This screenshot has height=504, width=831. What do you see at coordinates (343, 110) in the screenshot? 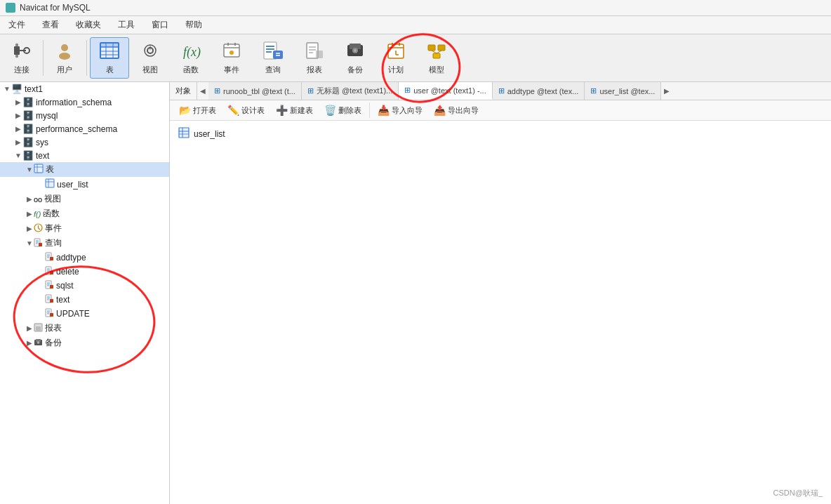
I see `delete-table-button: 🗑️ 删除表` at bounding box center [343, 110].